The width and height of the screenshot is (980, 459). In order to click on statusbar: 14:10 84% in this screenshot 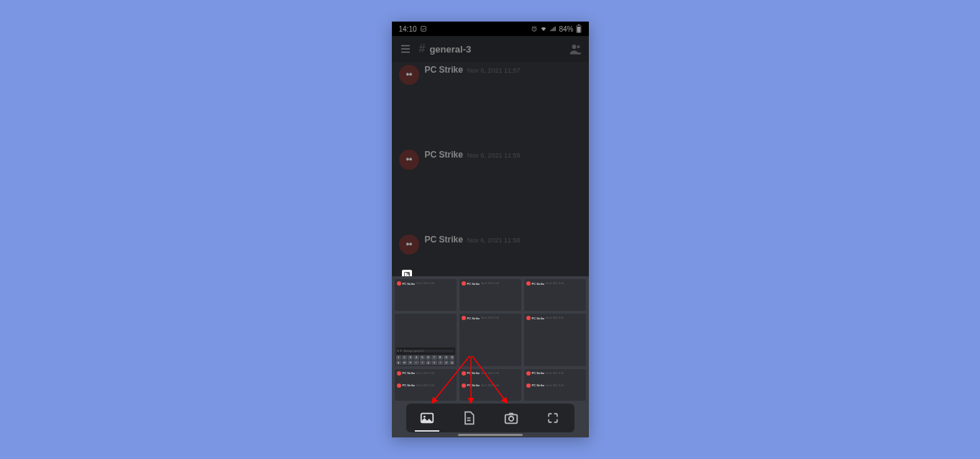, I will do `click(490, 29)`.